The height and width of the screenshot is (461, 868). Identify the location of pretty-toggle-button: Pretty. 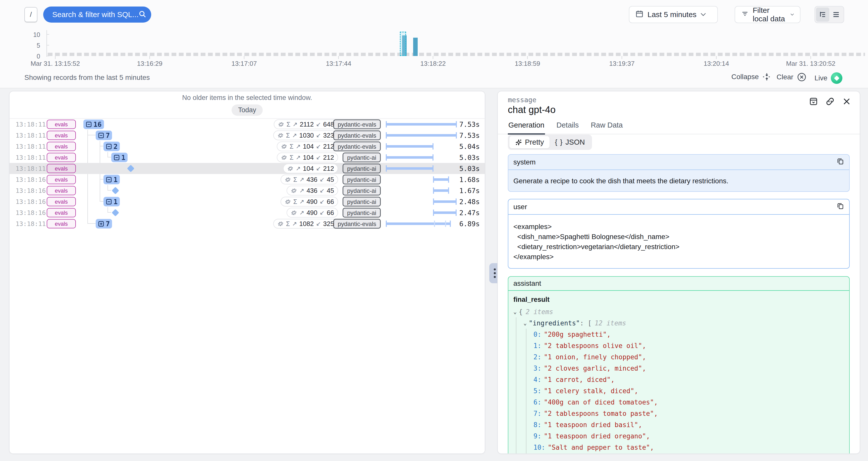
(530, 142).